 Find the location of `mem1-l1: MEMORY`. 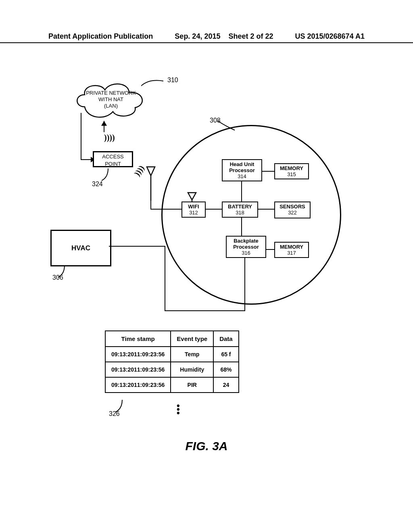

mem1-l1: MEMORY is located at coordinates (292, 168).